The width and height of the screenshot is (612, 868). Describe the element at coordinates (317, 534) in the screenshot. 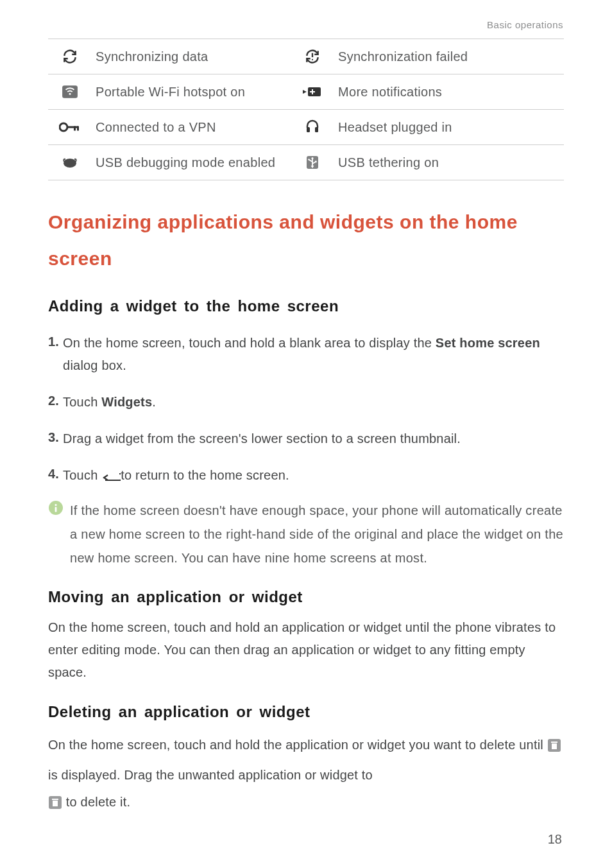

I see `info-text: If the home screen doesn't have enough s…` at that location.